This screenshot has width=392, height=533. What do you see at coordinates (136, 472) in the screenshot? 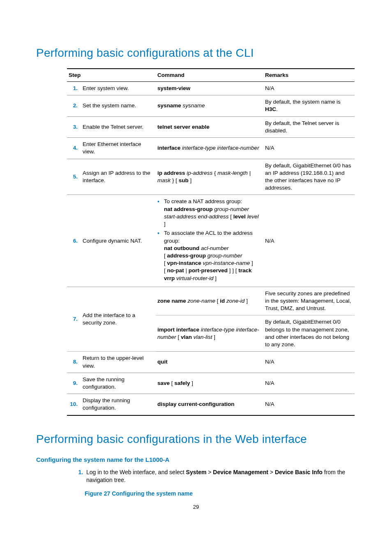
I see `text: Log in to the Web interface, and select` at bounding box center [136, 472].